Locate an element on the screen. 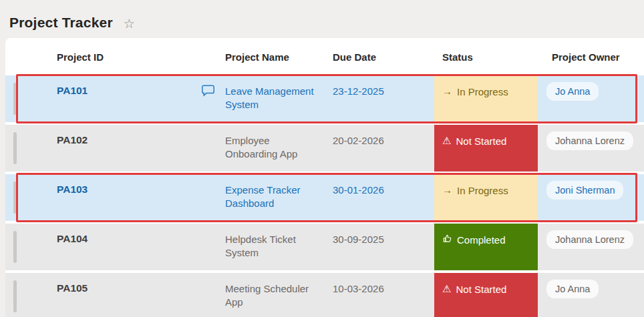  comment-bubble-icon is located at coordinates (208, 92).